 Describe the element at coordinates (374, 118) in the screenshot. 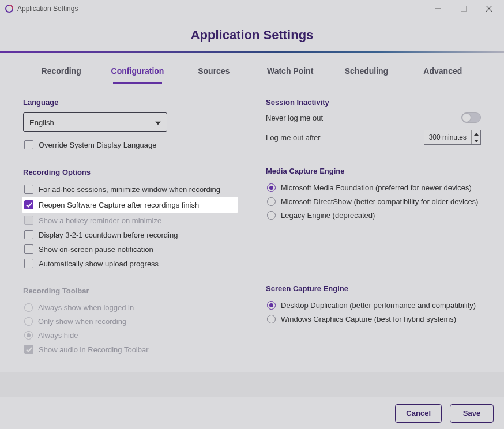

I see `never-logout-row: Never log me out` at that location.